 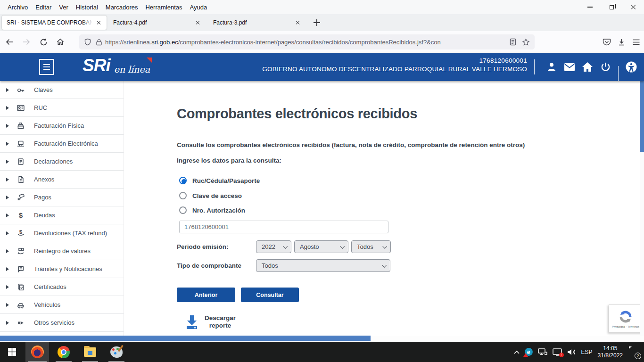 I want to click on messages-button, so click(x=570, y=67).